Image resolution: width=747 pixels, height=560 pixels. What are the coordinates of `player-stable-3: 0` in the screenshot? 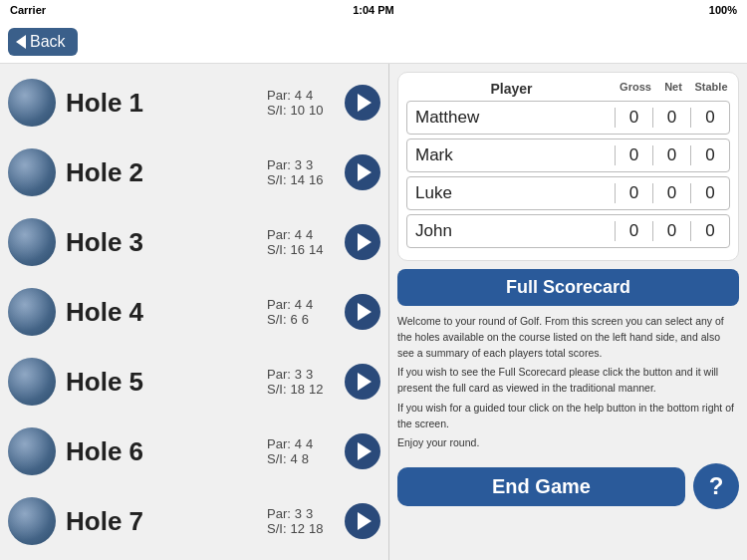 It's located at (710, 193).